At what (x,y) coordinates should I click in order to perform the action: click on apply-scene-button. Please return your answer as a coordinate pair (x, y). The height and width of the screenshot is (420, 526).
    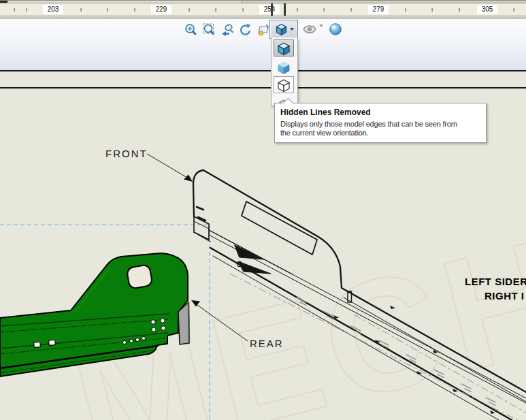
    Looking at the image, I should click on (335, 29).